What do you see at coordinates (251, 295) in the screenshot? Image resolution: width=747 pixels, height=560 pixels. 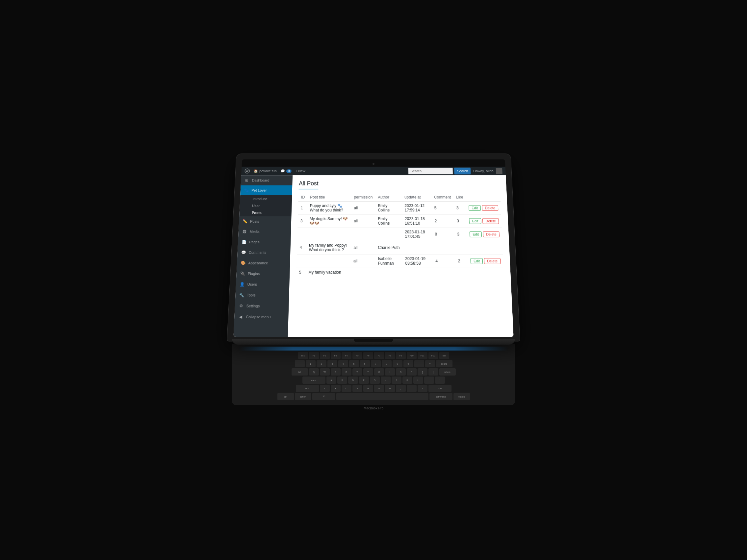 I see `sidebar-label-tools: Tools` at bounding box center [251, 295].